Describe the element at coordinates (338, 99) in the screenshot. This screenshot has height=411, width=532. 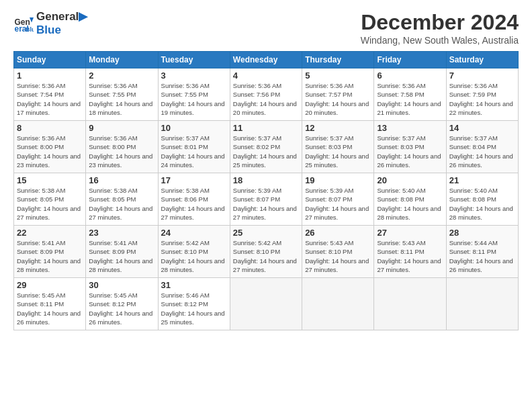
I see `day-info: Sunrise: 5:36 AMSunset: 7:57 PMDaylight:…` at that location.